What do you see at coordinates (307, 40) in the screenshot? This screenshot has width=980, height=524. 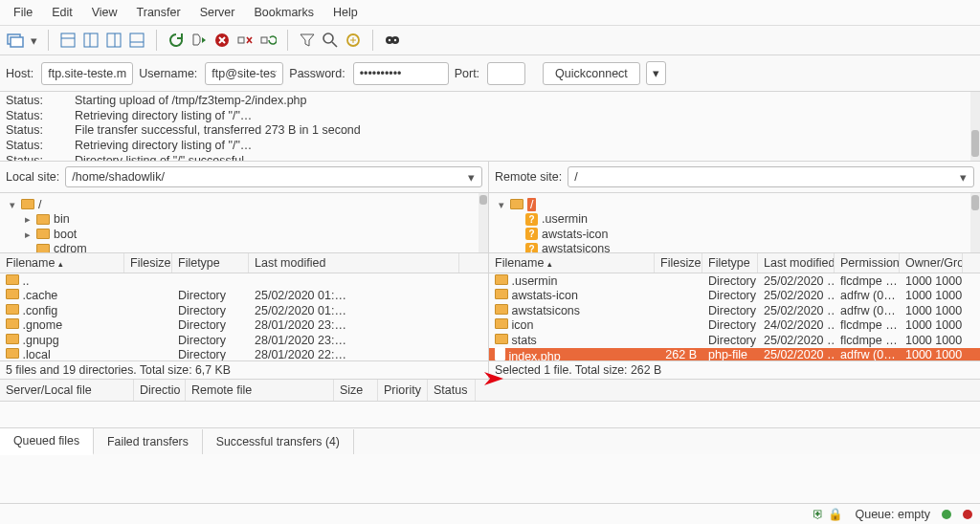 I see `filter-icon` at bounding box center [307, 40].